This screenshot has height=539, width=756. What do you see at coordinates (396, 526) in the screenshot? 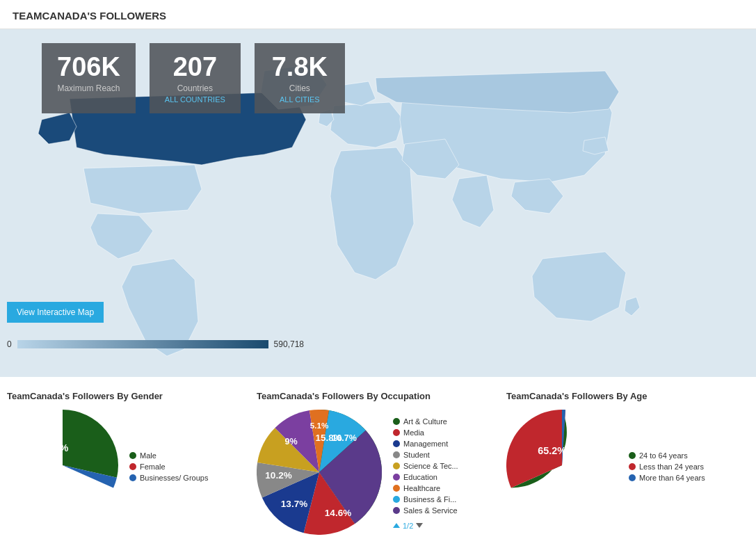
I see `pagination-up-icon` at bounding box center [396, 526].